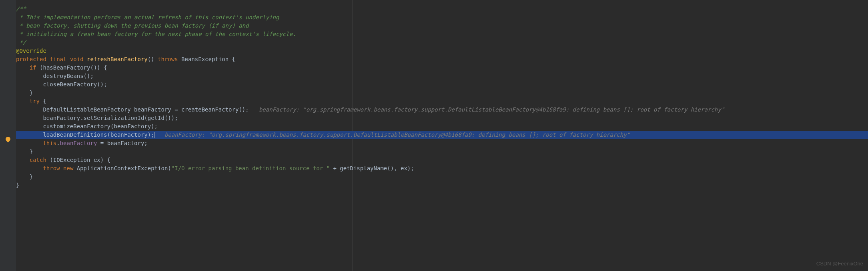  What do you see at coordinates (442, 34) in the screenshot?
I see `code-line: * initializing a fresh bean factory for …` at bounding box center [442, 34].